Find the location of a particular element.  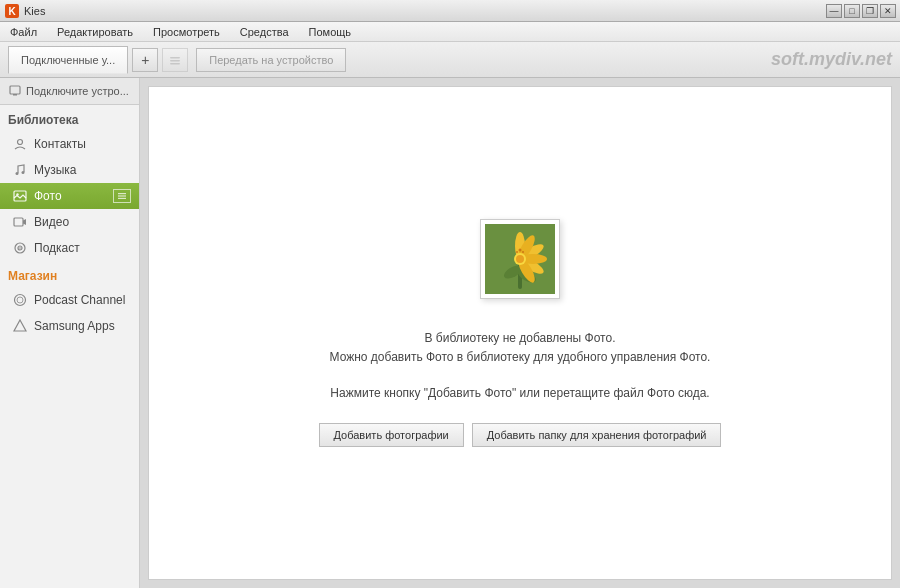

podcast-label: Подкаст is located at coordinates (82, 248).